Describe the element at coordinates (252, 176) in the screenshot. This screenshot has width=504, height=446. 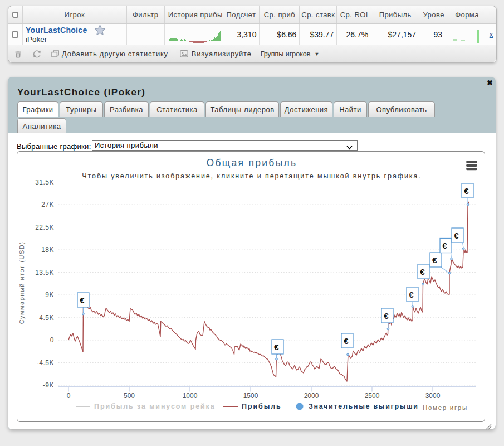
I see `svg-text:Чтобы увеличить изображение, к: Чтобы увеличить изображение, кликните и …` at that location.